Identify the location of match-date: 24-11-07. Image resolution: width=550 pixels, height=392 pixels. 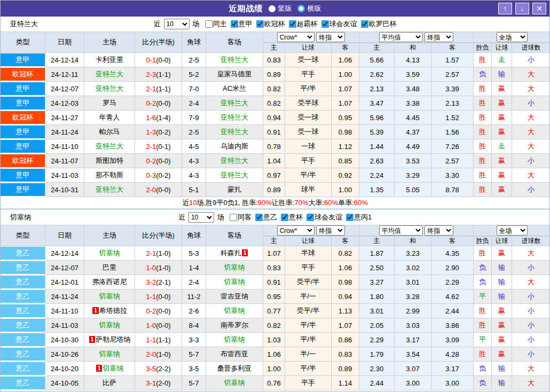
(65, 161).